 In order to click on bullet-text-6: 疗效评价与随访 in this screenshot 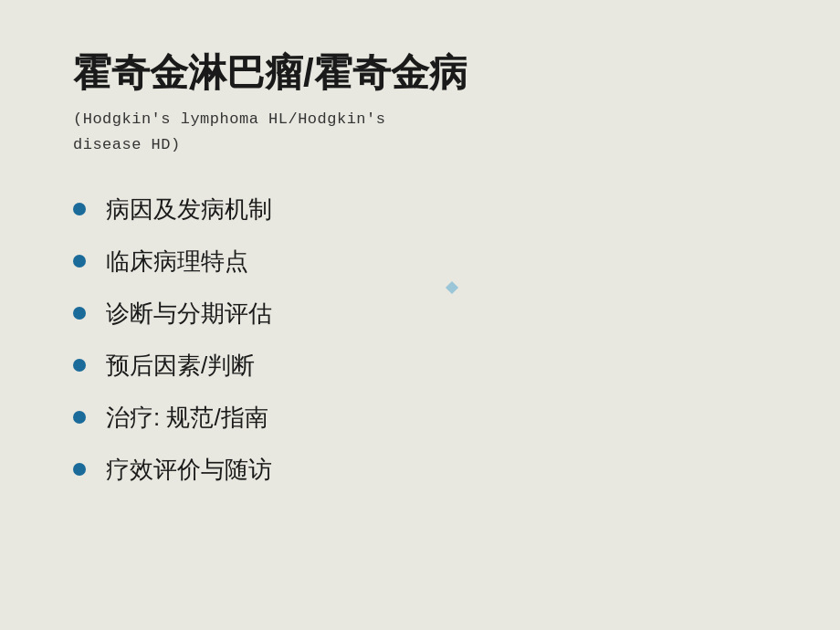, I will do `click(189, 469)`.